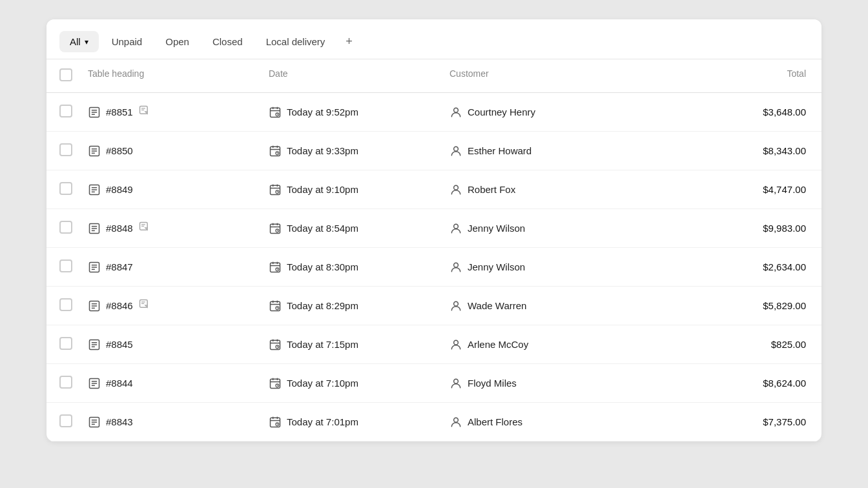 This screenshot has width=868, height=488. What do you see at coordinates (434, 229) in the screenshot?
I see `table-row: #8848 Today at 8:54pm Jenny Wilson$9,983…` at bounding box center [434, 229].